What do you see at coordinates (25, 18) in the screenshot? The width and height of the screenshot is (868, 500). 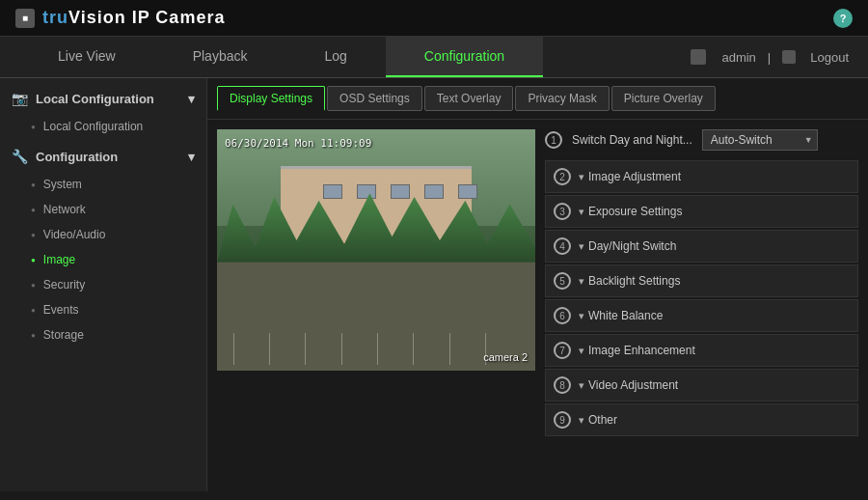 I see `logo-icon: ■` at bounding box center [25, 18].